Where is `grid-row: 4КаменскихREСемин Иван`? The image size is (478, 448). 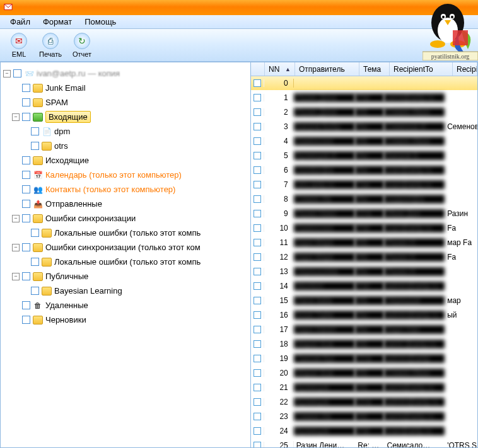
grid-row: 4КаменскихREСемин Иван is located at coordinates (364, 141).